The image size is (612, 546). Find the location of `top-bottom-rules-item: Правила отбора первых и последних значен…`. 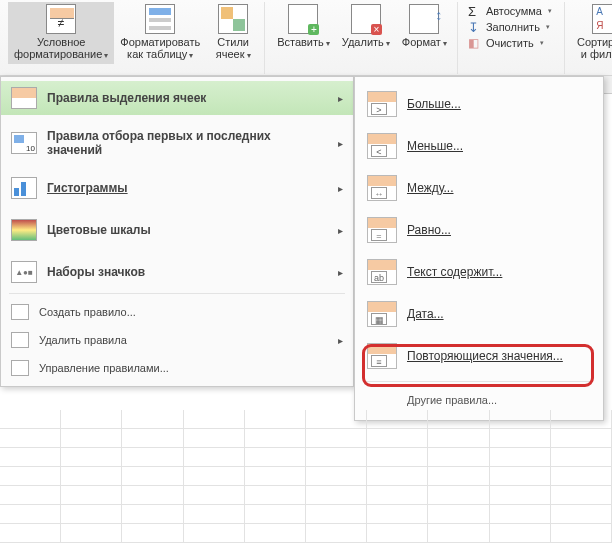

top-bottom-rules-item: Правила отбора первых и последних значен… is located at coordinates (177, 143).